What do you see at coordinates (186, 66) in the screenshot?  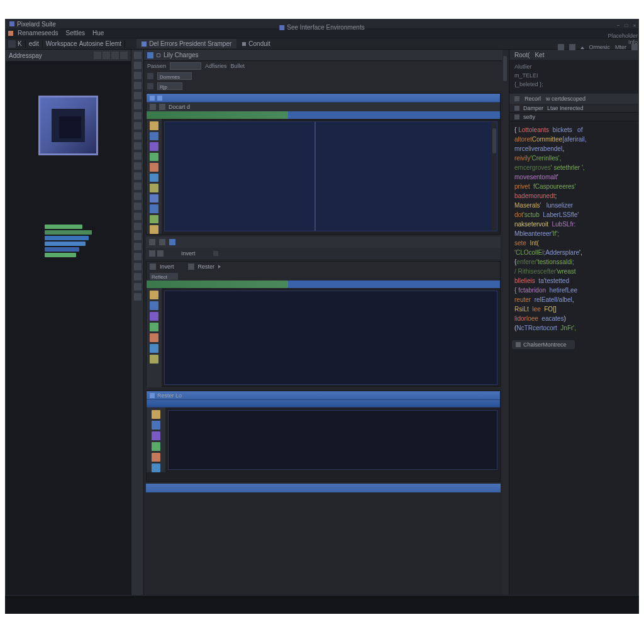 I see `text-input` at bounding box center [186, 66].